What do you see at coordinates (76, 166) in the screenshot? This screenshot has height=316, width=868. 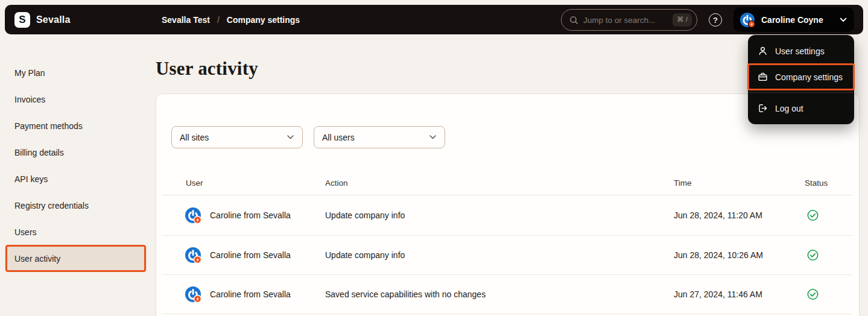 I see `settings-sidebar: My Plan Invoices Payment methods Billing…` at bounding box center [76, 166].